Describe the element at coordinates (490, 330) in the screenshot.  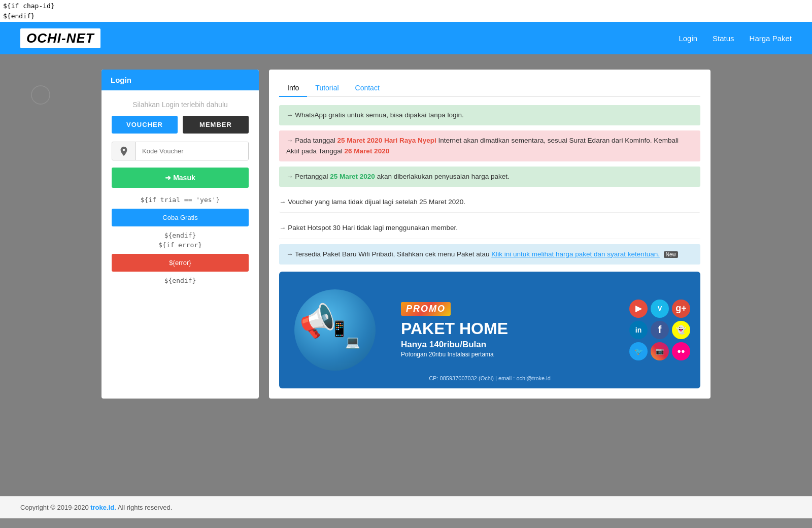
I see `promo-inner: 📢 📱 💻 PROMO PAKET HOME Hanya 140ribu/Bul…` at that location.